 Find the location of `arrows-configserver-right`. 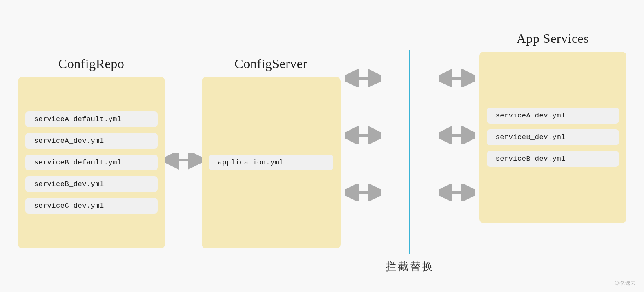

arrows-configserver-right is located at coordinates (363, 135).